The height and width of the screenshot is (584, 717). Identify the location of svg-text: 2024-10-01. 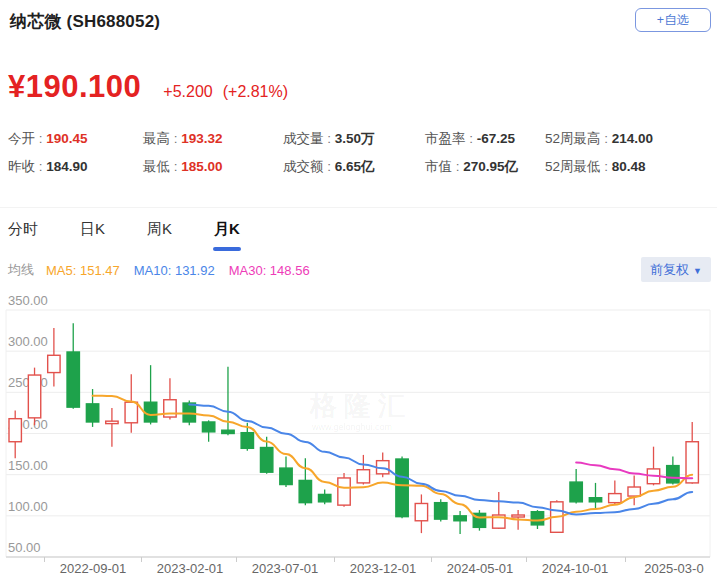
(576, 568).